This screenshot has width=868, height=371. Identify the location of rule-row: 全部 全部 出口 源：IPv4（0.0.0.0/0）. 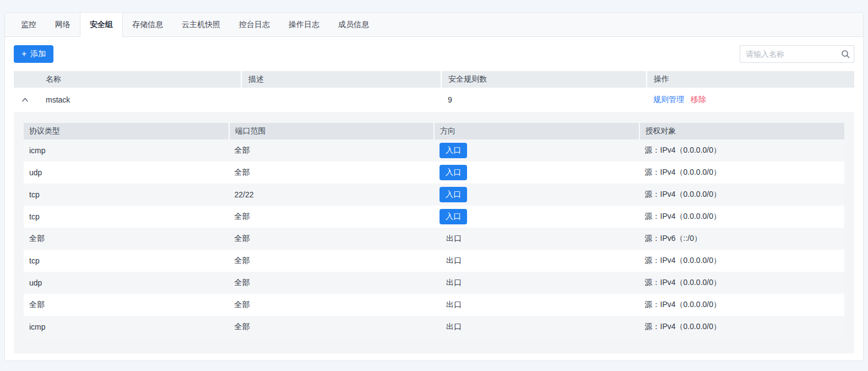
(434, 305).